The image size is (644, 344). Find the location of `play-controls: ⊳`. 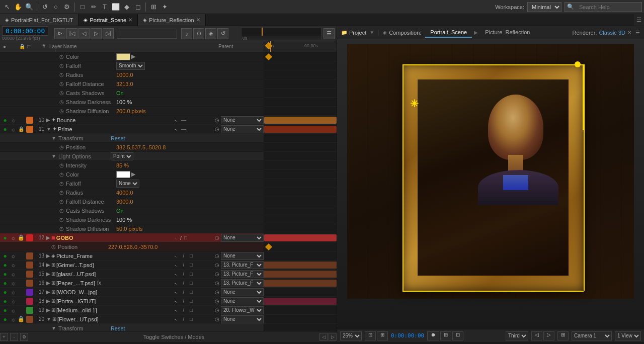

play-controls: ⊳ is located at coordinates (60, 34).